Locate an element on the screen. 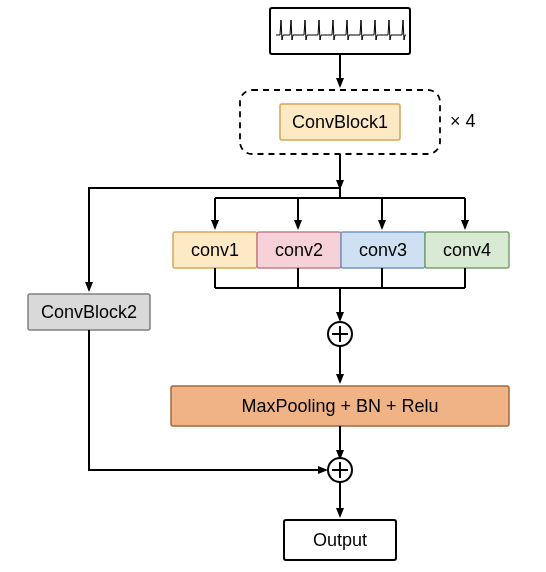 The image size is (546, 572). output-label: Output is located at coordinates (340, 540).